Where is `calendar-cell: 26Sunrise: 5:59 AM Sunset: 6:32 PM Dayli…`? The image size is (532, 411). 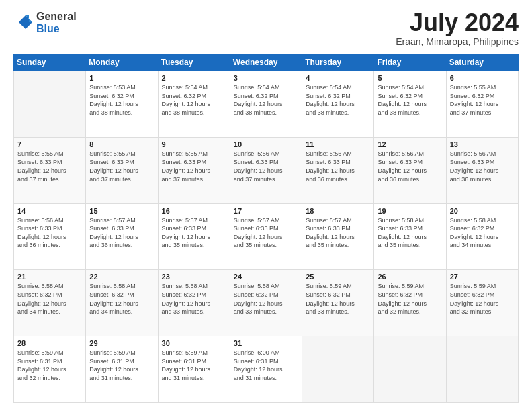
calendar-cell: 26Sunrise: 5:59 AM Sunset: 6:32 PM Dayli… is located at coordinates (410, 304).